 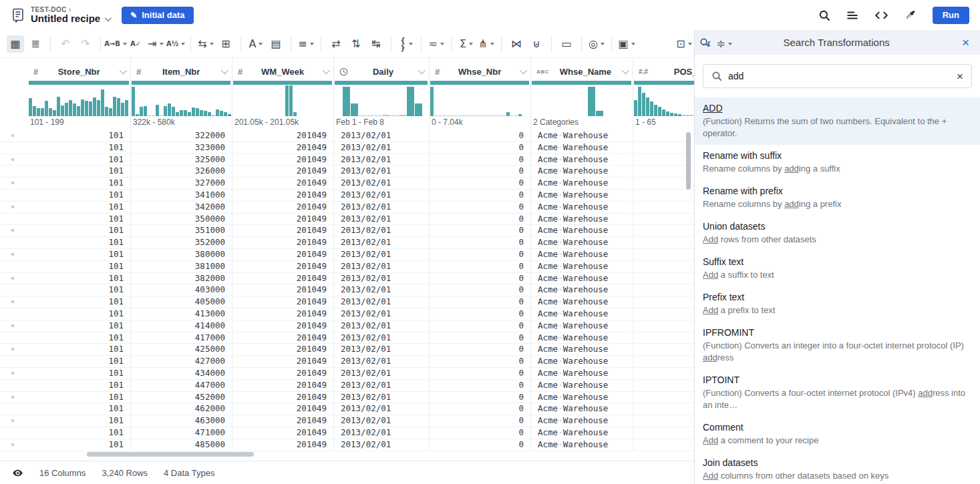 I want to click on column-menu-chevron-icon, so click(x=326, y=71).